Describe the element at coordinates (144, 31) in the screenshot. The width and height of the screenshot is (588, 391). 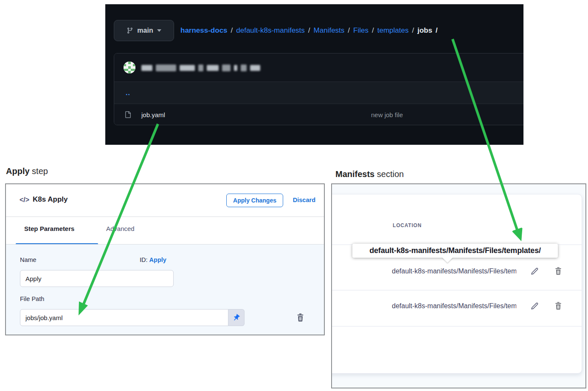
I see `branch-selector-button: main` at that location.